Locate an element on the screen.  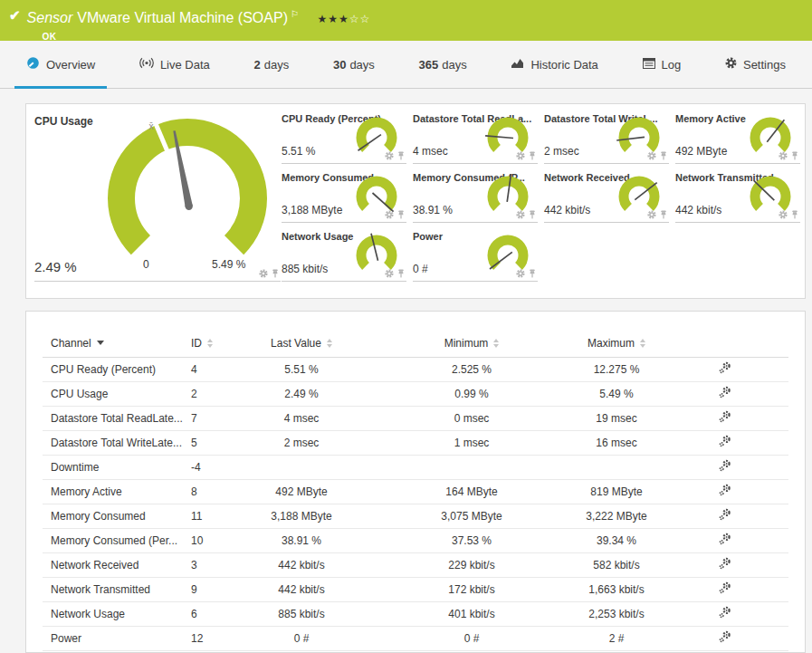
tab-log: Log is located at coordinates (663, 64).